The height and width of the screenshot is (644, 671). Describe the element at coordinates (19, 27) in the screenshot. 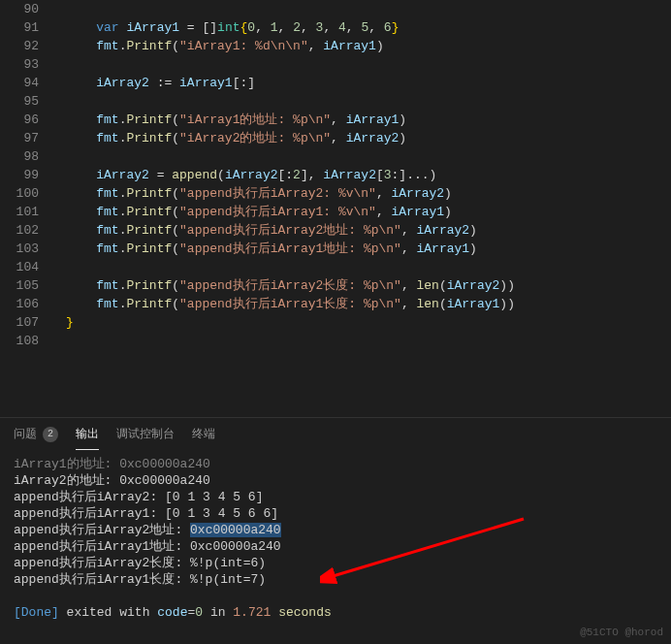

I see `line-number: 91` at that location.